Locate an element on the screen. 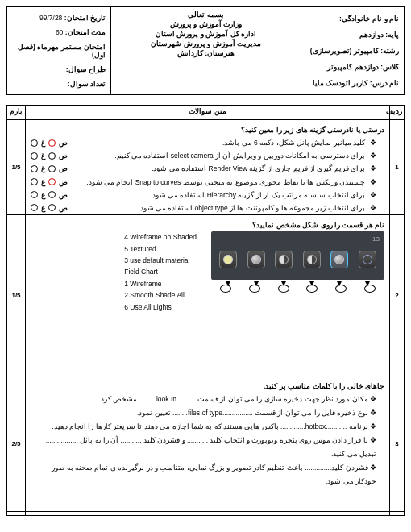  maya-toolbar-image: 13 is located at coordinates (298, 256).